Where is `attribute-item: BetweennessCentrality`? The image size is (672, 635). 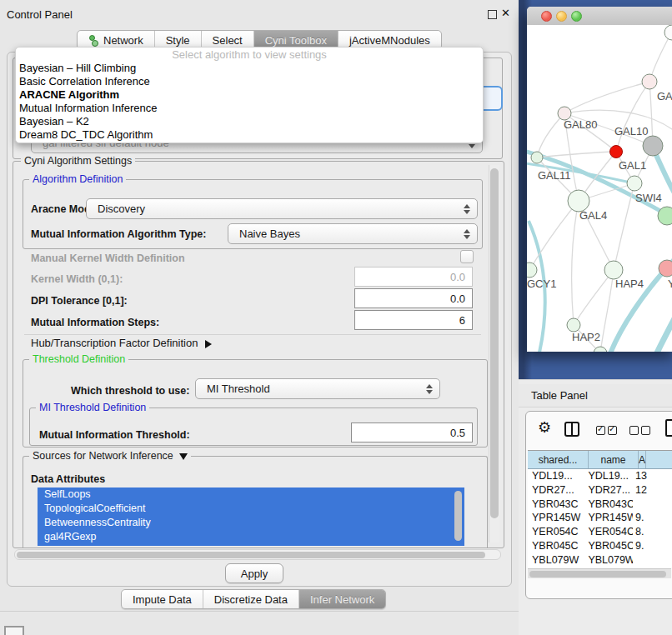
attribute-item: BetweennessCentrality is located at coordinates (251, 523).